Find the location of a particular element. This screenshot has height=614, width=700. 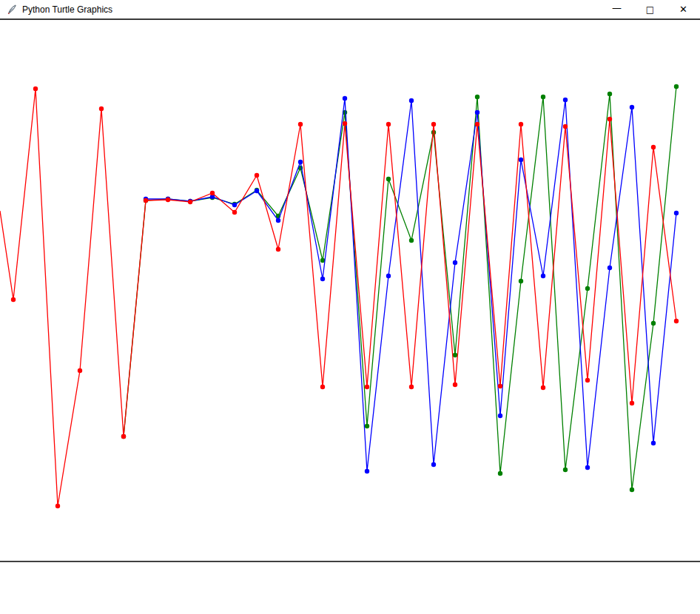

app-icon is located at coordinates (12, 10).